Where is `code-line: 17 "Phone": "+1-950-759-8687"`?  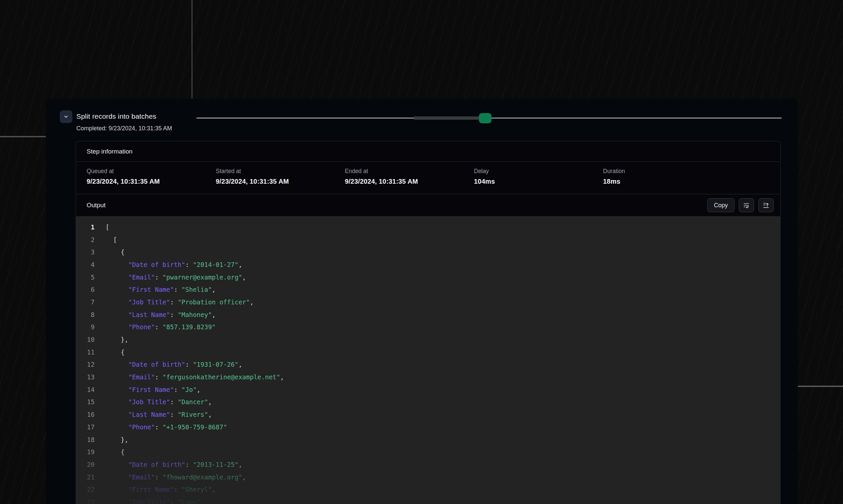
code-line: 17 "Phone": "+1-950-759-8687" is located at coordinates (428, 427).